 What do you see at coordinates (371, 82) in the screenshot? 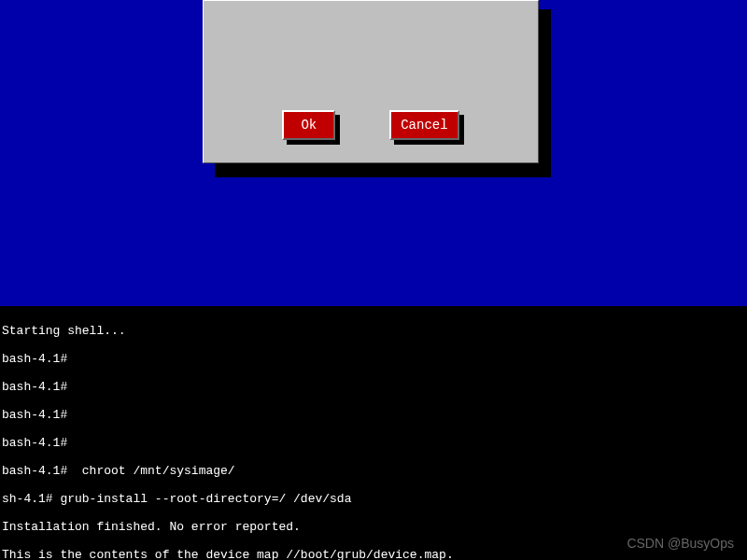
I see `confirmation-dialog: Ok Cancel` at bounding box center [371, 82].